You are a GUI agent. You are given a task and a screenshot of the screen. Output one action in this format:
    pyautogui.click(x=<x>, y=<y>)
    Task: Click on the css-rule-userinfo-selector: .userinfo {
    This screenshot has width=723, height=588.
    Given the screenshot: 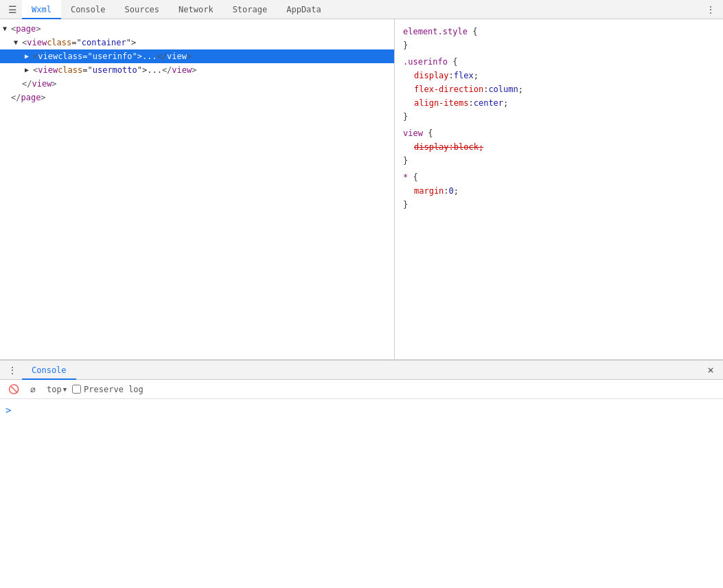 What is the action you would take?
    pyautogui.click(x=559, y=62)
    